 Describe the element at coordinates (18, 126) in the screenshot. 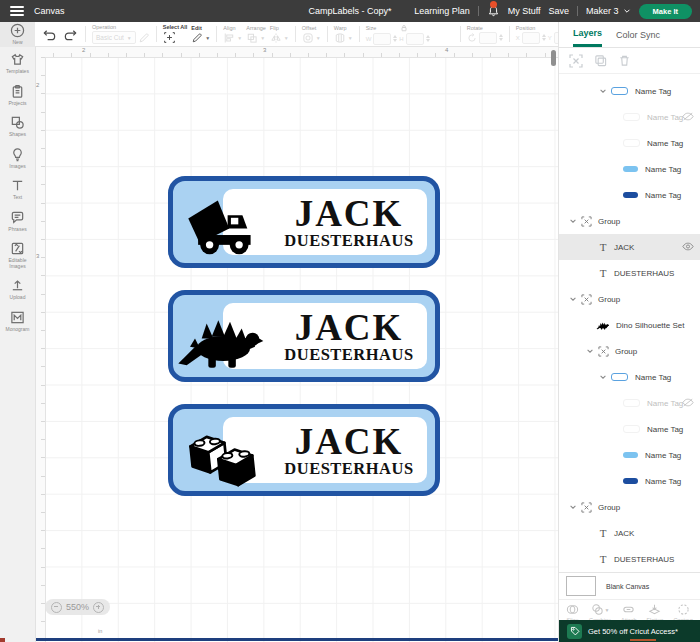

I see `sidebar-item-shapes: Shapes` at that location.